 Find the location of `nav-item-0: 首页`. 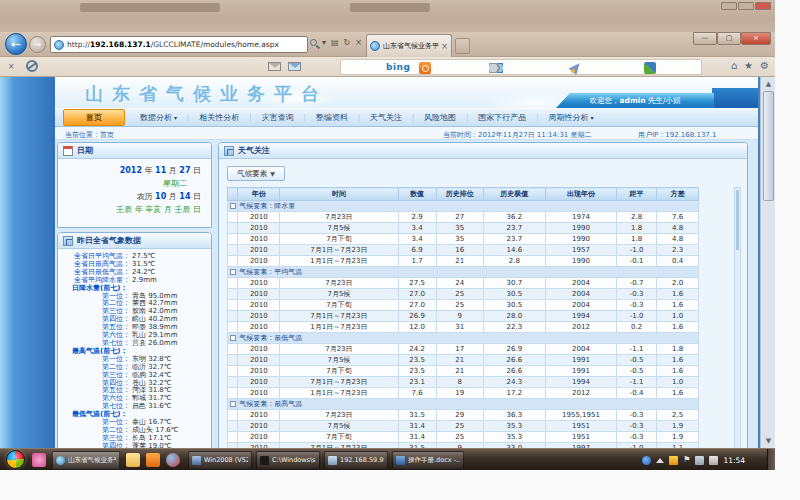

nav-item-0: 首页 is located at coordinates (94, 118).